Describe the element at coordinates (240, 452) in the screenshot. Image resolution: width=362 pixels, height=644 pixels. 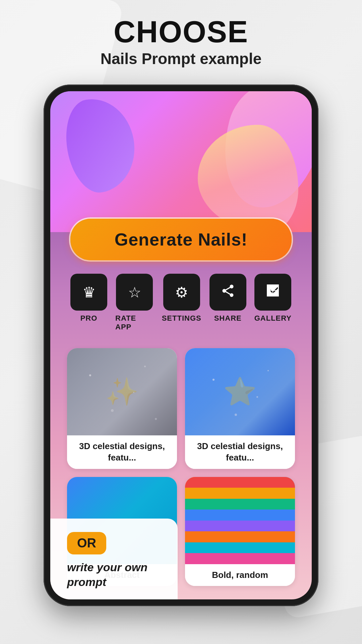
I see `nail-card-2-label: 3D celestial designs, featu...` at that location.